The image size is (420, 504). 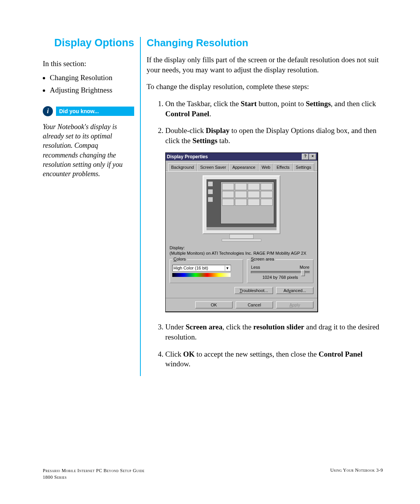 I want to click on ok-button: OK, so click(x=214, y=305).